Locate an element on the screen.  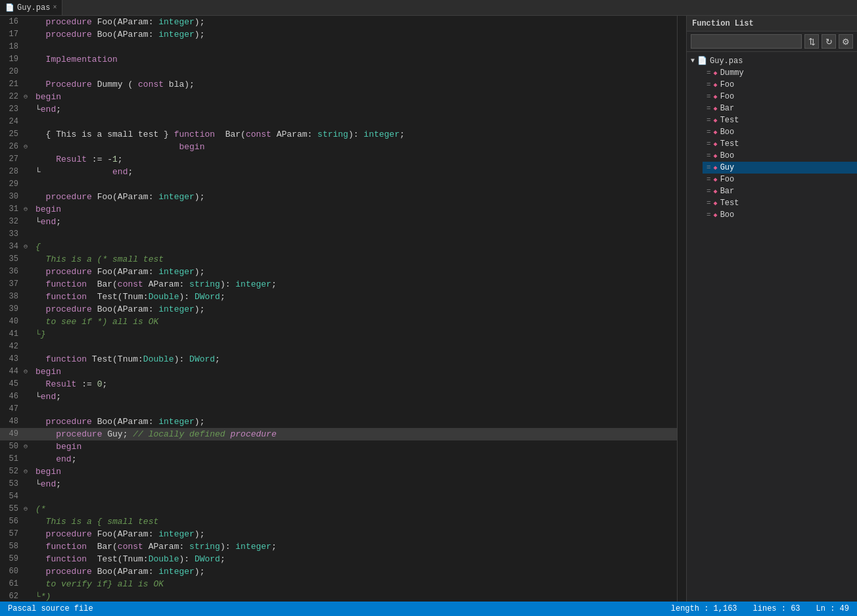
refresh-button: ↻ is located at coordinates (829, 41).